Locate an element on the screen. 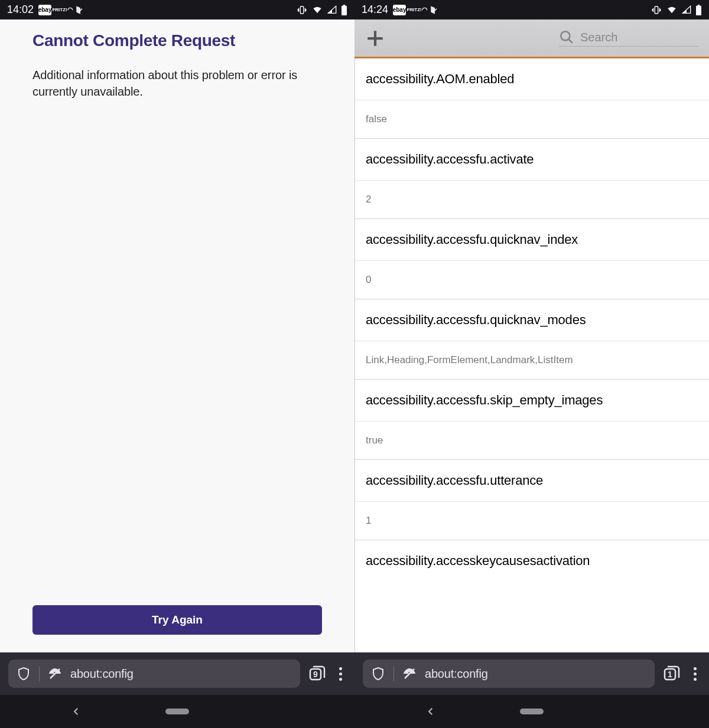 The image size is (709, 728). search-input is located at coordinates (645, 38).